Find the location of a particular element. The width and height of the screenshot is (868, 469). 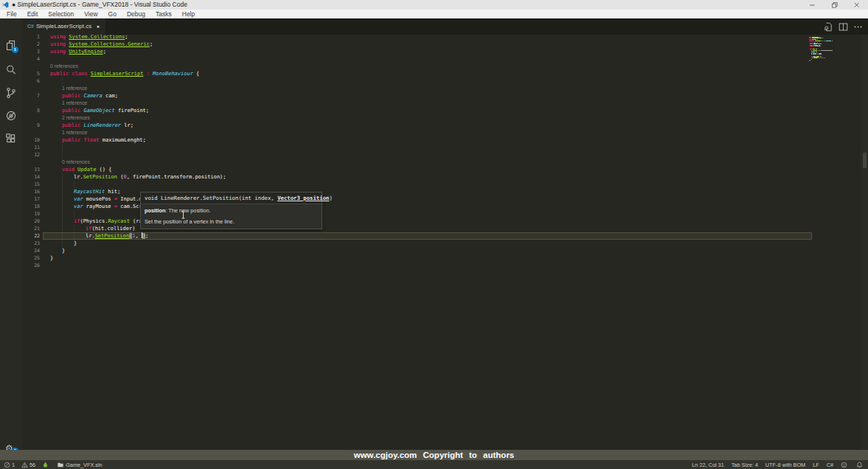

scrollbar-track is located at coordinates (864, 242).